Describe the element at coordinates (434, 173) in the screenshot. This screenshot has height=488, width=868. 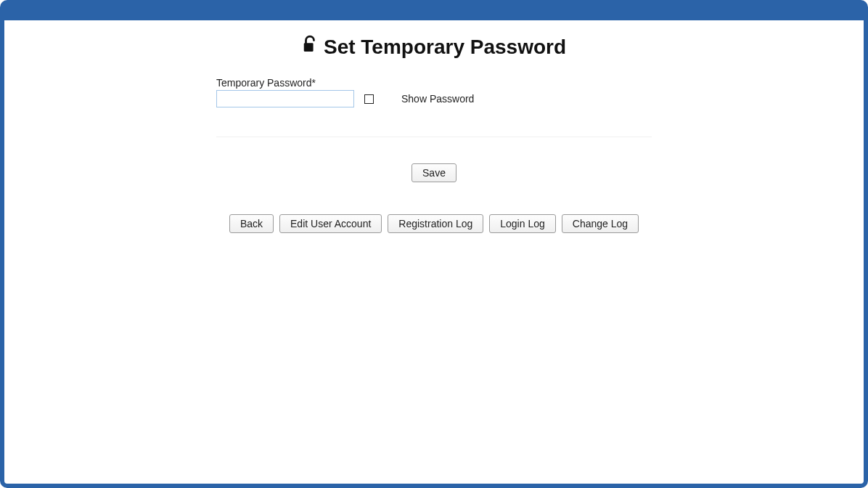
I see `save-row: Save` at that location.